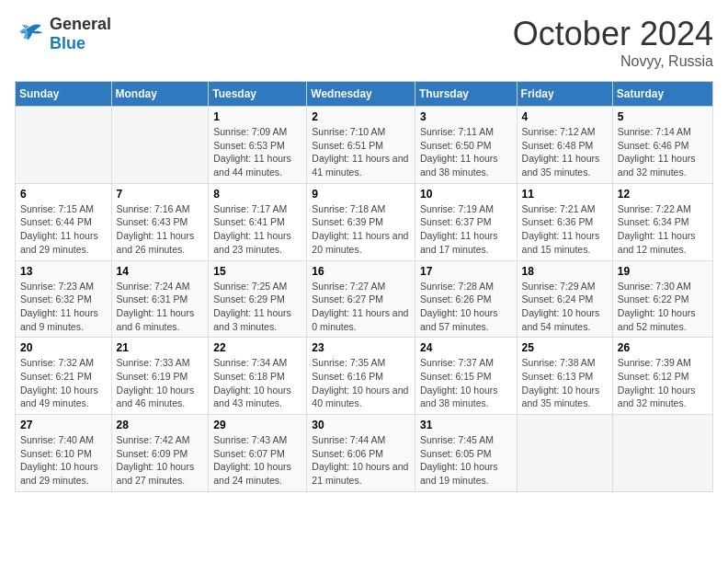 This screenshot has height=563, width=728. What do you see at coordinates (160, 383) in the screenshot?
I see `day-info: Sunrise: 7:33 AMSunset: 6:19 PMDaylight:…` at bounding box center [160, 383].